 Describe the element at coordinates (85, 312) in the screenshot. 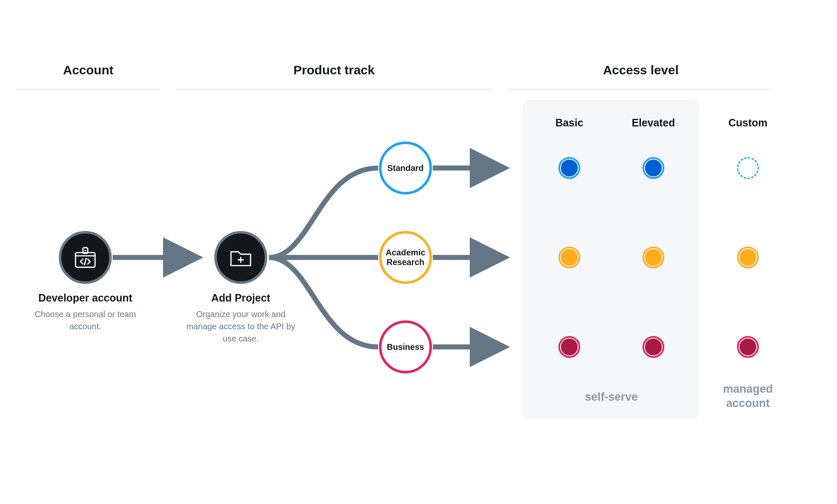

I see `developer-account-label: Developer account Choose a personal or t…` at that location.